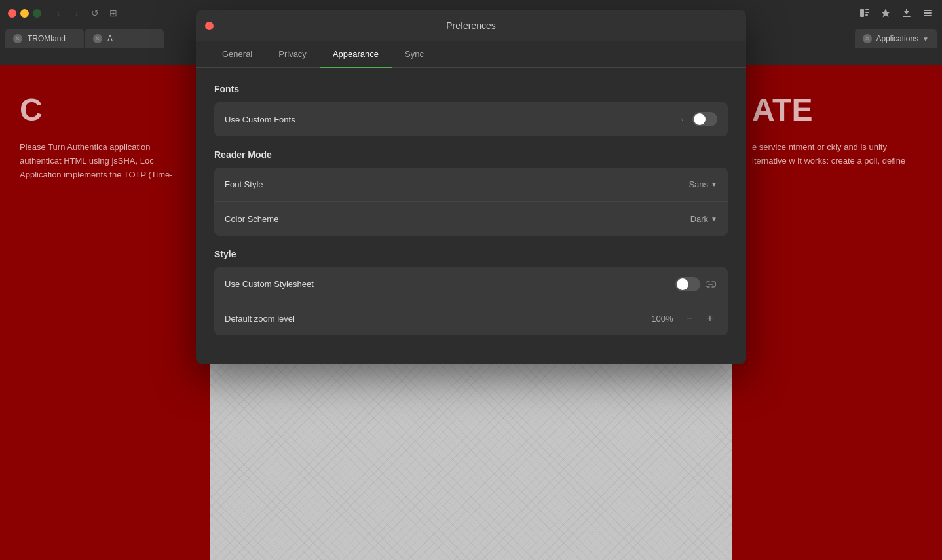 This screenshot has width=942, height=560. What do you see at coordinates (710, 318) in the screenshot?
I see `zoom-increase-button: +` at bounding box center [710, 318].